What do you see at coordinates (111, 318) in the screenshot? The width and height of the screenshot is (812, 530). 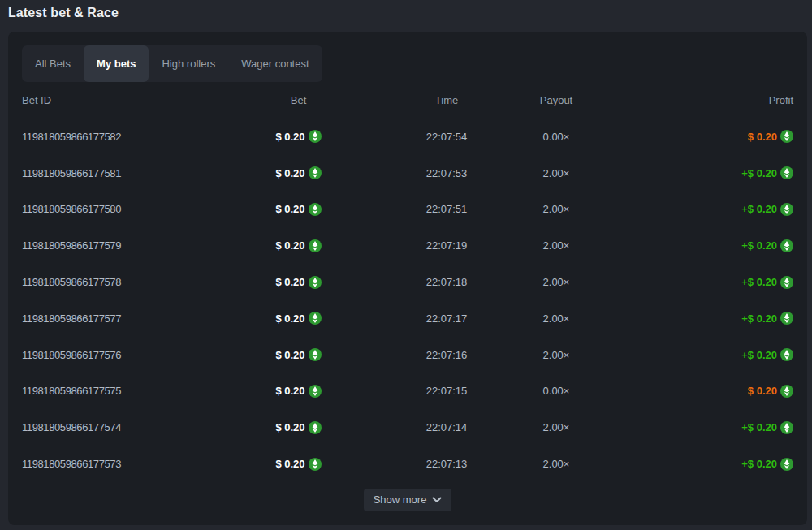 I see `bet-id-cell: 119818059866177577` at bounding box center [111, 318].